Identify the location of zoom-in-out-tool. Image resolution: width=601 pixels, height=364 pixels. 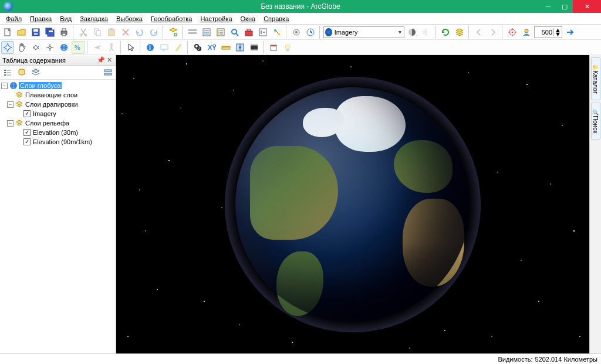
(36, 47).